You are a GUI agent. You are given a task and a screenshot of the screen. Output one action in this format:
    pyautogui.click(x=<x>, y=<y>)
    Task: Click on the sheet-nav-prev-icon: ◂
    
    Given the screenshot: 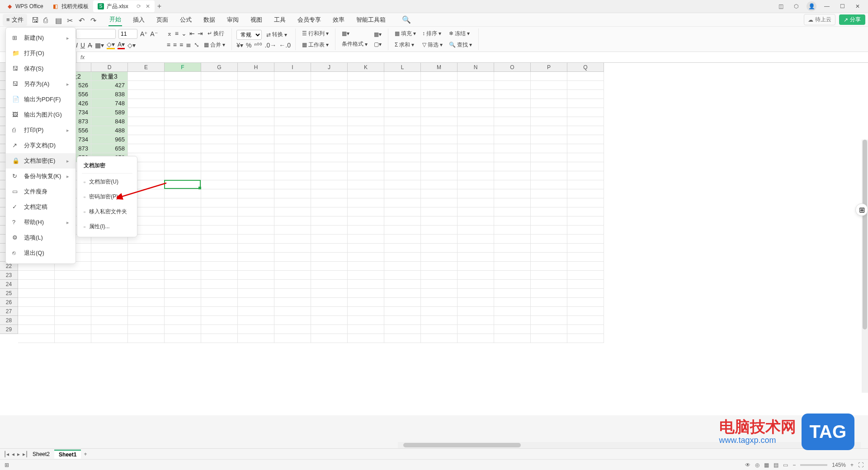 What is the action you would take?
    pyautogui.click(x=13, y=454)
    